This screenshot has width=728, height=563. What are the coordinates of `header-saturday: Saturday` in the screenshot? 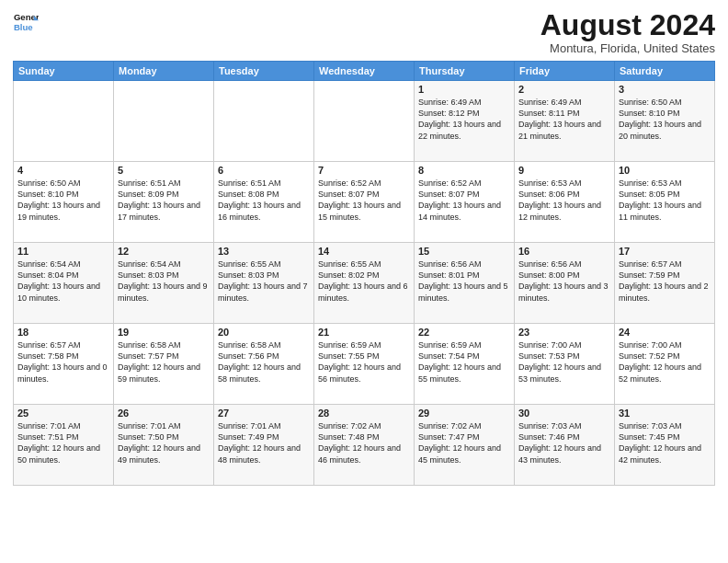 It's located at (665, 72).